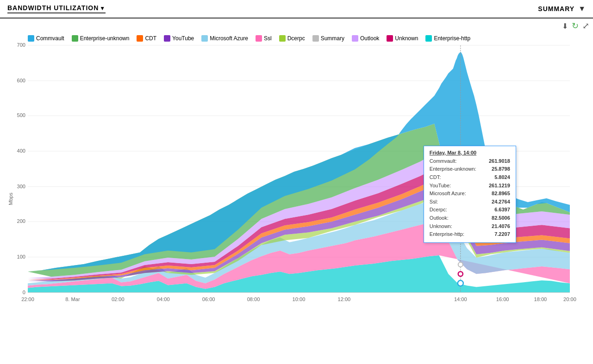 The width and height of the screenshot is (593, 364). Describe the element at coordinates (209, 299) in the screenshot. I see `svg-text: 06:00` at that location.